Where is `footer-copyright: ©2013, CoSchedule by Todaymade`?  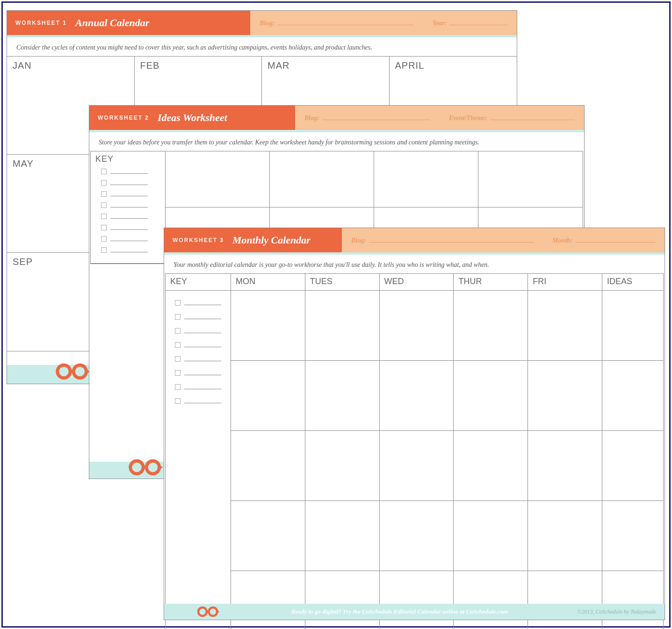
footer-copyright: ©2013, CoSchedule by Todaymade is located at coordinates (616, 612).